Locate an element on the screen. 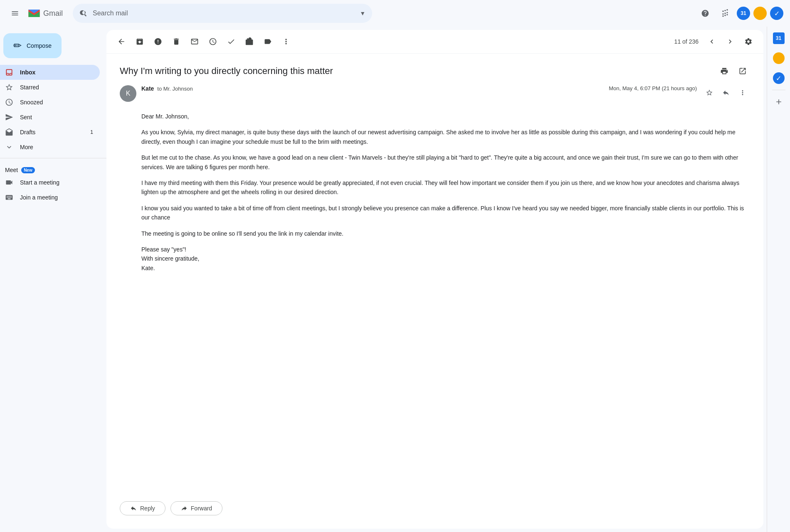  compose-button: ✏ Compose is located at coordinates (32, 46).